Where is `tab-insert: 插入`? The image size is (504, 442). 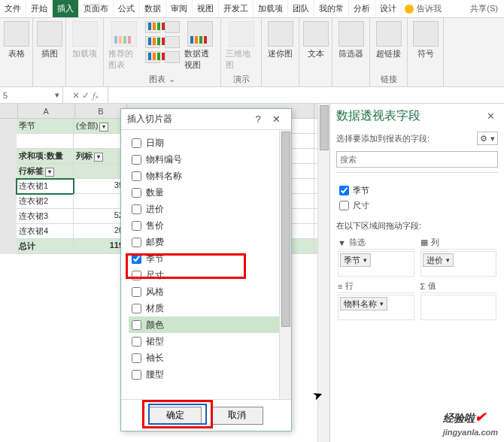 tab-insert: 插入 is located at coordinates (66, 9).